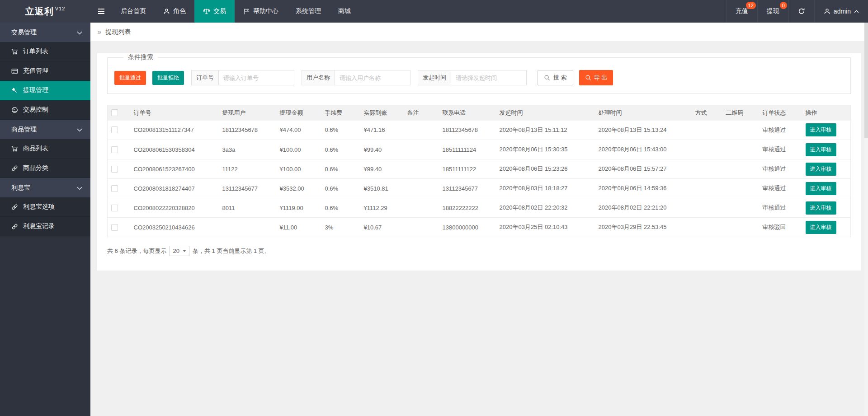 This screenshot has height=416, width=868. What do you see at coordinates (841, 11) in the screenshot?
I see `user-menu: admin` at bounding box center [841, 11].